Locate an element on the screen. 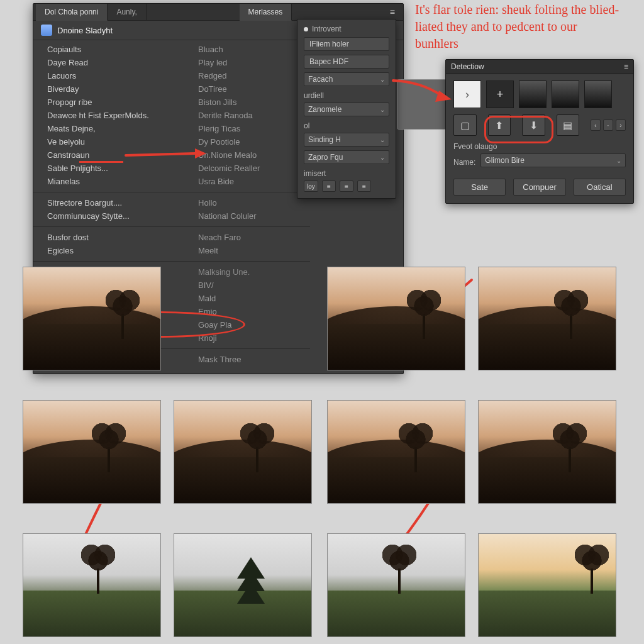  menu-item: Un.Nione Mealo is located at coordinates (247, 155).